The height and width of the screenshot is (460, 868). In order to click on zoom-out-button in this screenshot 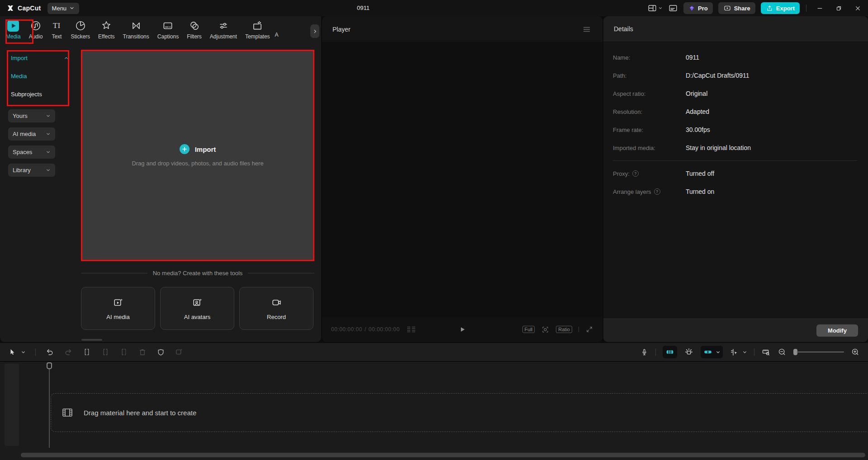, I will do `click(782, 352)`.